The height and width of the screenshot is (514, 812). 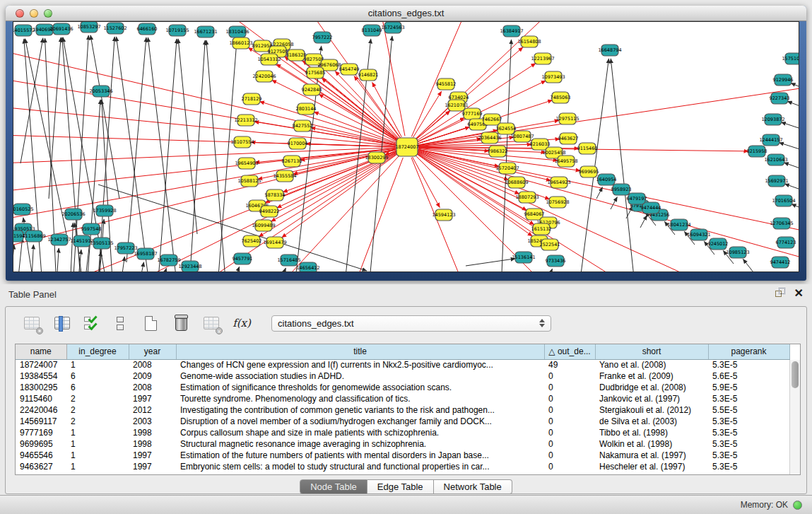 What do you see at coordinates (41, 387) in the screenshot?
I see `table-cell: 18300295` at bounding box center [41, 387].